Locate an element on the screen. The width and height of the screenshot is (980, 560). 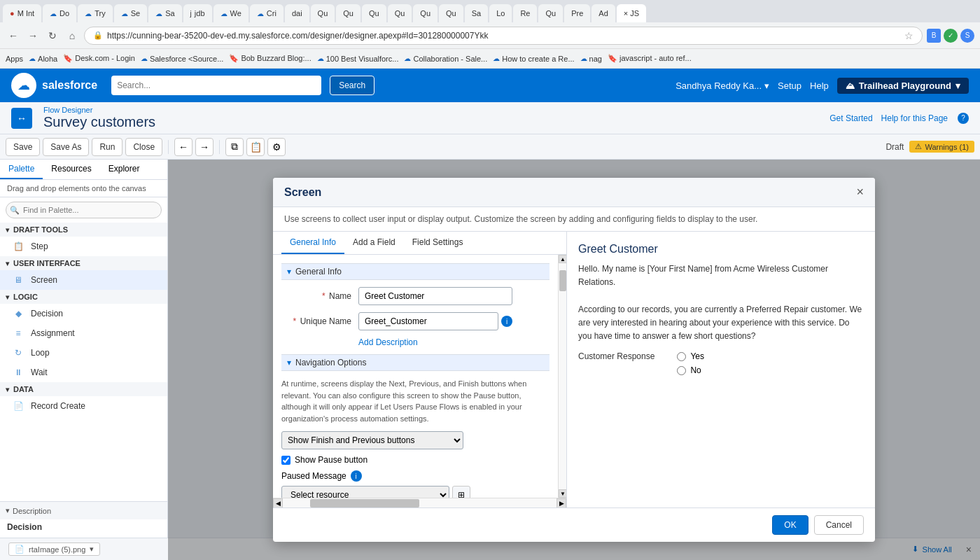
h-scroll-right-btn: ▶ is located at coordinates (561, 503).